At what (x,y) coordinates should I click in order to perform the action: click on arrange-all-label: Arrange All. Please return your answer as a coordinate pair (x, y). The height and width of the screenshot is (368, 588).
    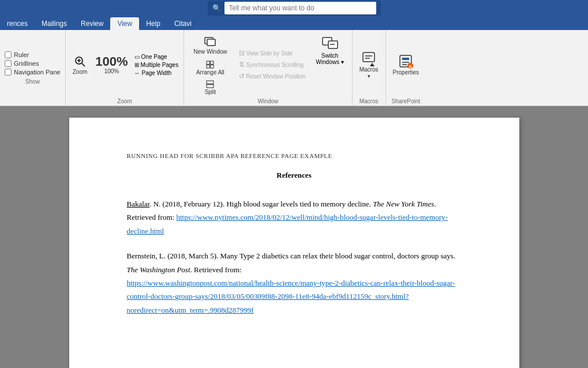
    Looking at the image, I should click on (210, 73).